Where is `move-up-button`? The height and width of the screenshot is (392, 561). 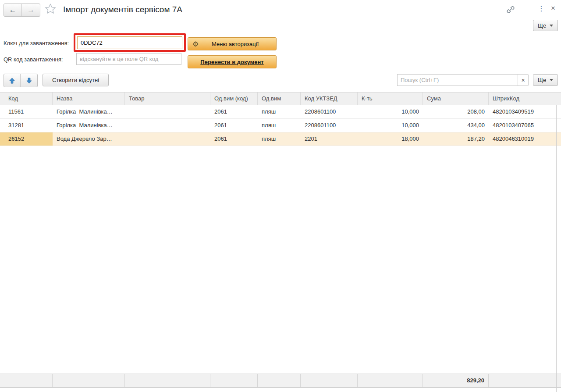 move-up-button is located at coordinates (12, 81).